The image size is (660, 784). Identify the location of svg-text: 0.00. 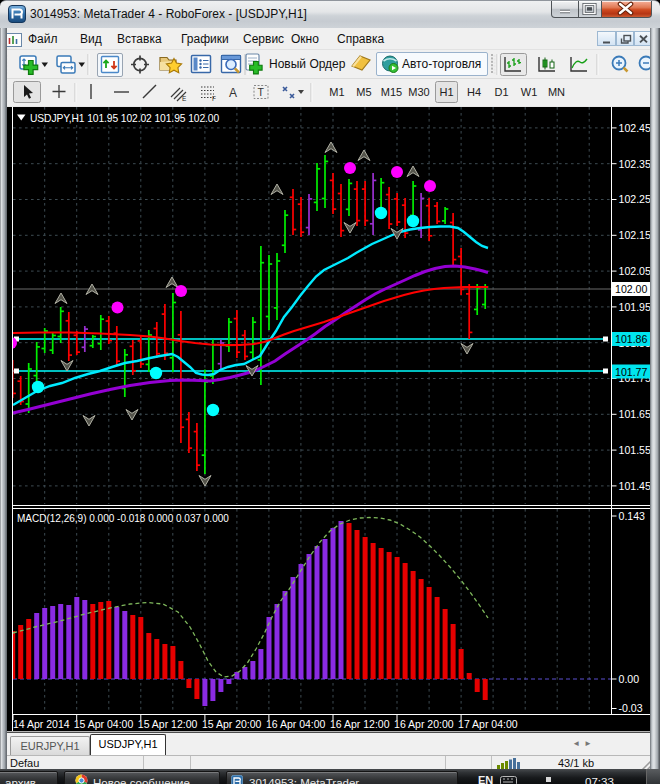
(630, 679).